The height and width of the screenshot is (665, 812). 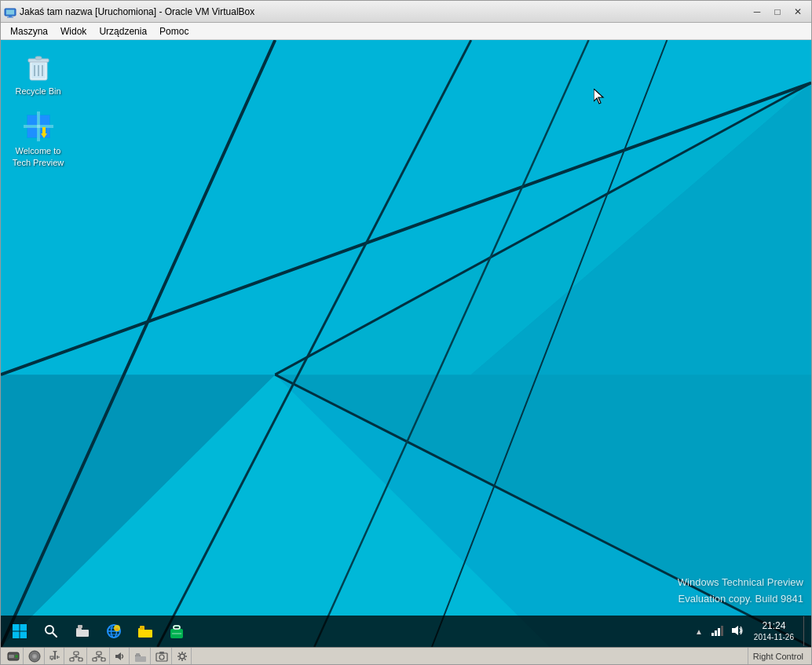 I want to click on statusbar-optical, so click(x=35, y=656).